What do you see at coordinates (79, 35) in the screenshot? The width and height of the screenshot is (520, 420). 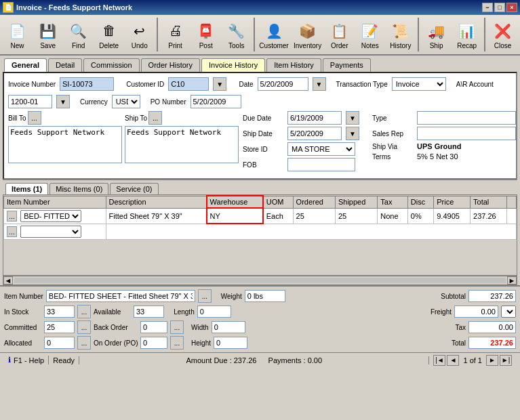 I see `toolbar-find-button: 🔍 Find` at bounding box center [79, 35].